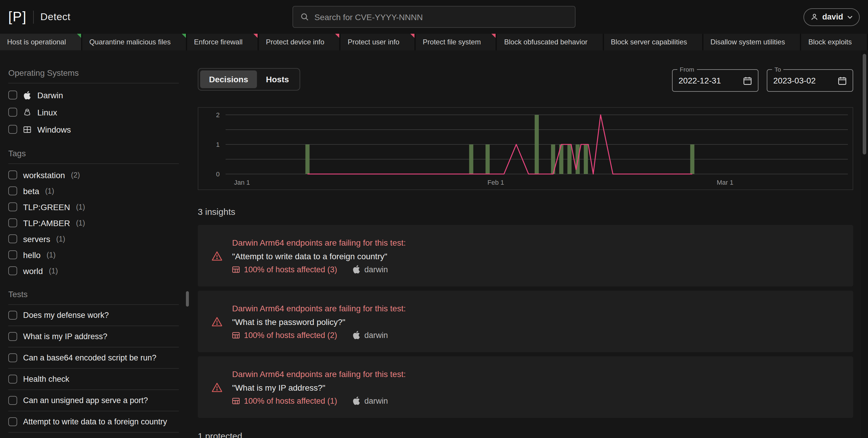 This screenshot has width=868, height=438. Describe the element at coordinates (94, 379) in the screenshot. I see `test-item-health-check: Health check` at that location.